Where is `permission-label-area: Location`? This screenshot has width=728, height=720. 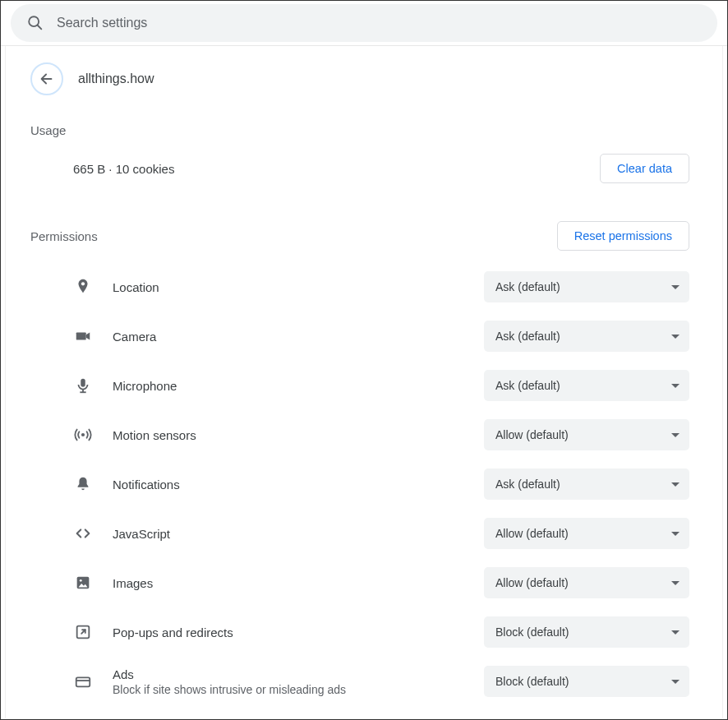
permission-label-area: Location is located at coordinates (288, 288).